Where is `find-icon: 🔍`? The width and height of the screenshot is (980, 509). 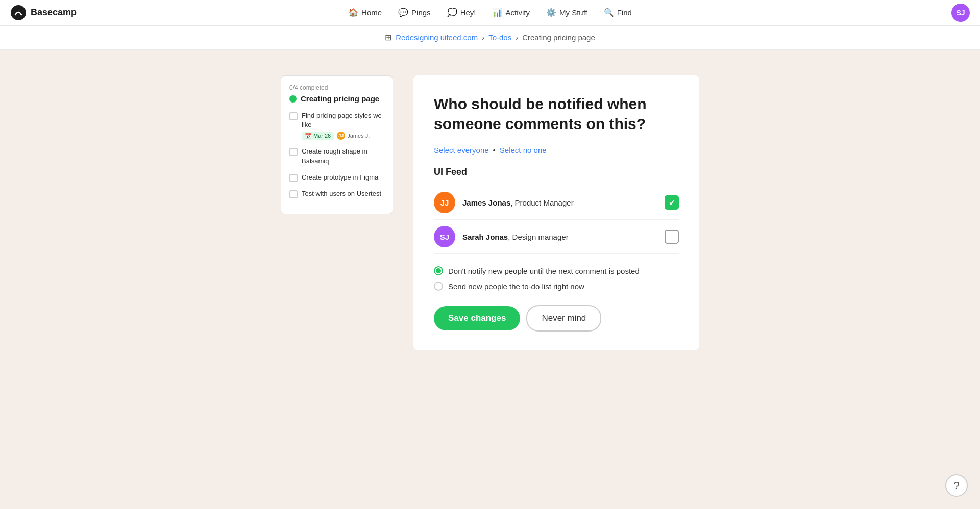 find-icon: 🔍 is located at coordinates (609, 12).